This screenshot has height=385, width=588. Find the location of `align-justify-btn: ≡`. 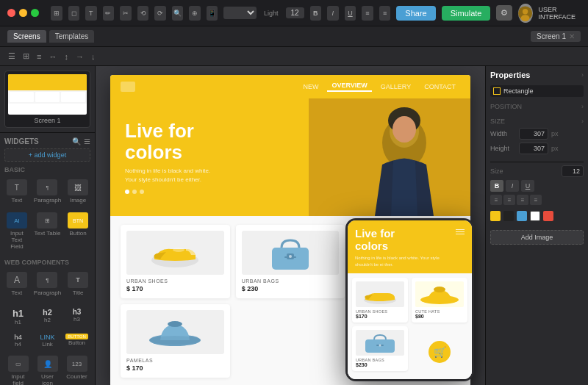

align-justify-btn: ≡ is located at coordinates (536, 200).